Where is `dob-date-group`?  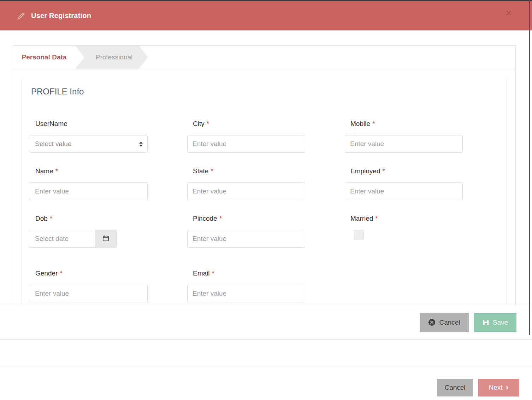
dob-date-group is located at coordinates (73, 239).